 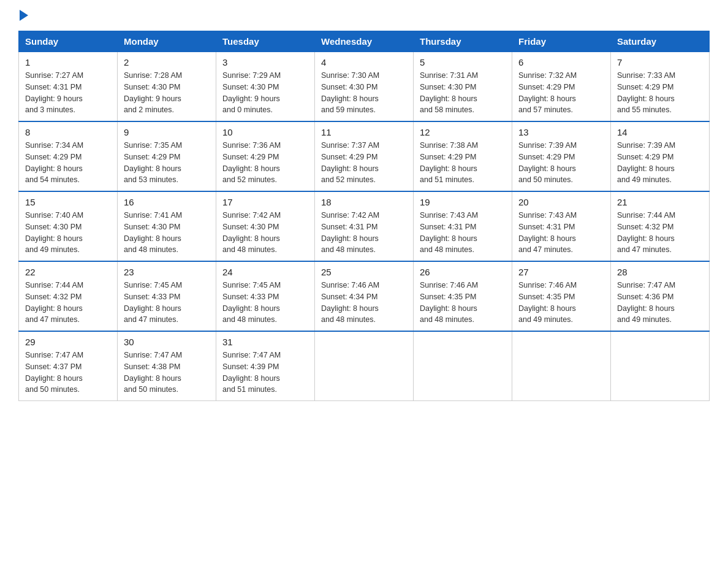 What do you see at coordinates (266, 42) in the screenshot?
I see `col-header-tuesday: Tuesday` at bounding box center [266, 42].